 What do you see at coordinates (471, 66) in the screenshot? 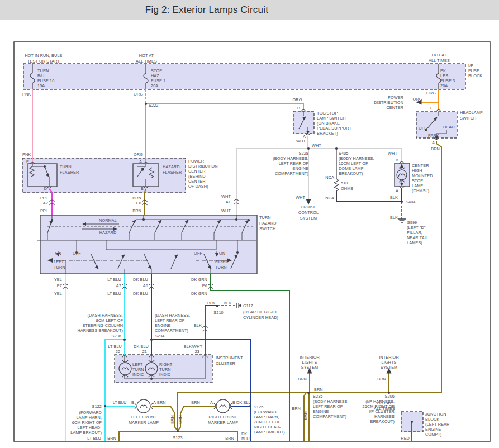
I see `label-i-p: I/P` at bounding box center [471, 66].